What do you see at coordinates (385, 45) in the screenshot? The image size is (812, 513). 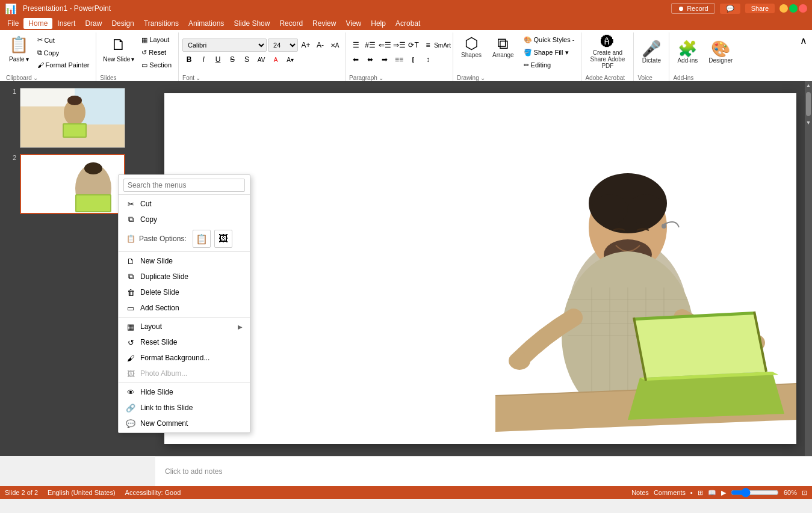 I see `dec-indent-button: ⇐☰` at bounding box center [385, 45].